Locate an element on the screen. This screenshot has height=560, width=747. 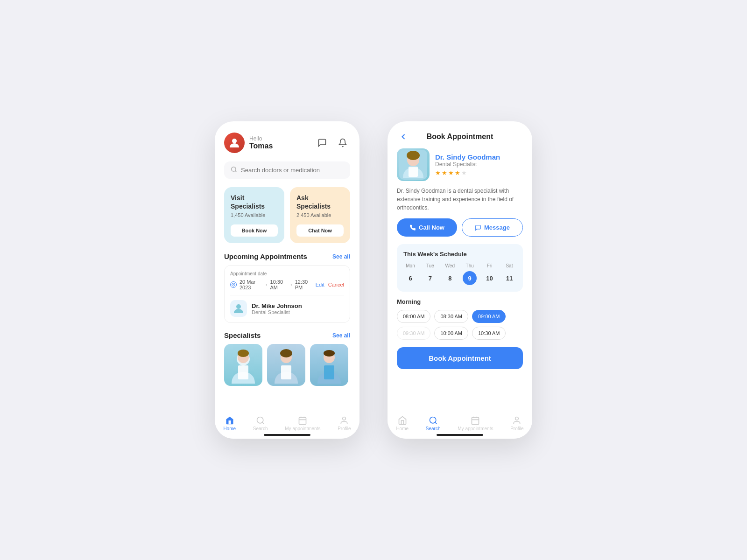
apt-doctor-spec: Dental Specialist is located at coordinates (277, 312).